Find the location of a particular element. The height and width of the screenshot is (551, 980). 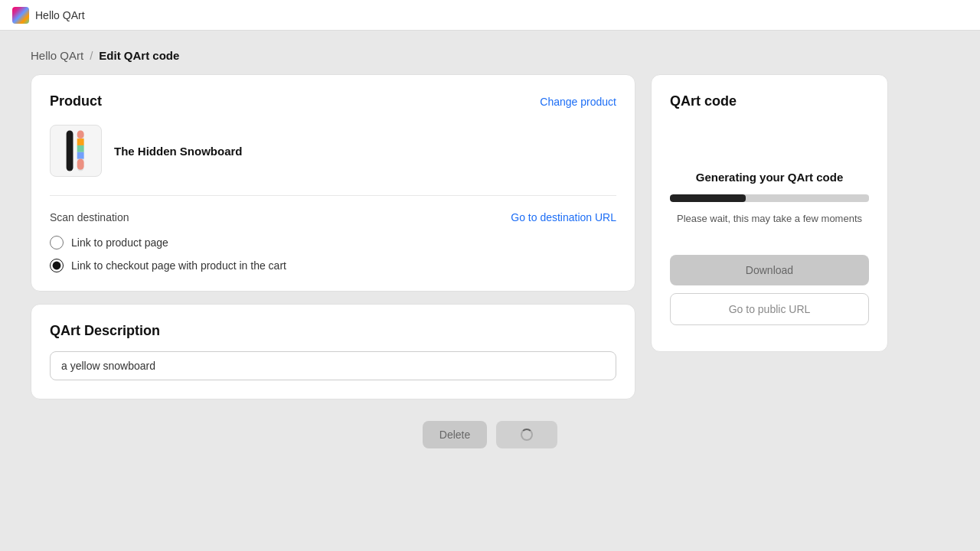

qart-code-title: QArt code is located at coordinates (769, 101).